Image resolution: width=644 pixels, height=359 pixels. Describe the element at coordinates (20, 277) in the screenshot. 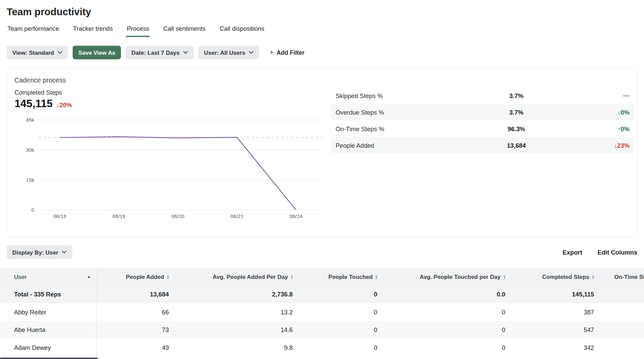

I see `column-label: User` at that location.